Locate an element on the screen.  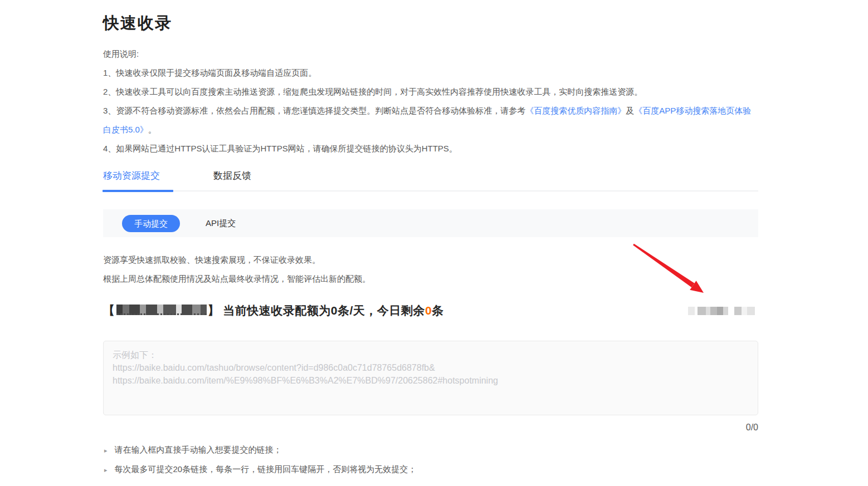
submit-note-1: ▸请在输入框内直接手动输入想要提交的链接； is located at coordinates (431, 450).